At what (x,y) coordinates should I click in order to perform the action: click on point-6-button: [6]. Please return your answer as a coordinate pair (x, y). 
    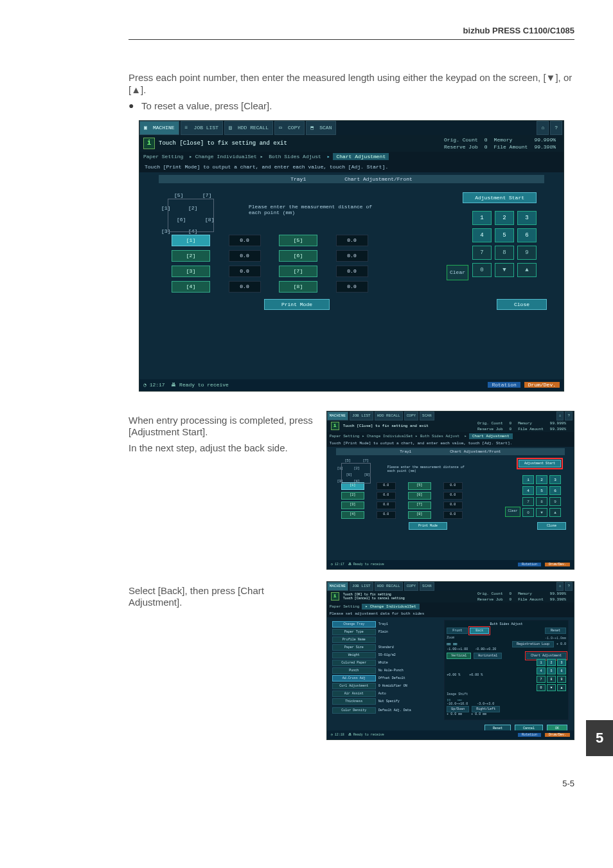
    Looking at the image, I should click on (298, 256).